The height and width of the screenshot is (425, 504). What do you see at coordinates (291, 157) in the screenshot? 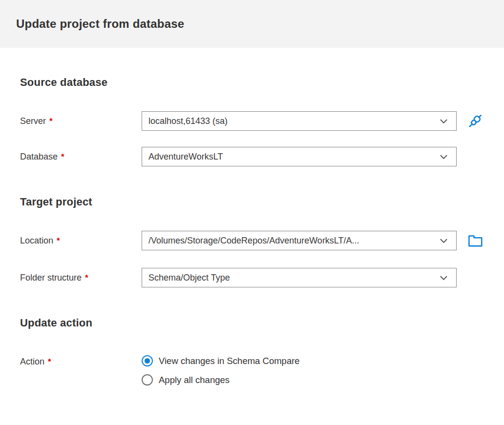
I see `database-dropdown-value: AdventureWorksLT` at bounding box center [291, 157].